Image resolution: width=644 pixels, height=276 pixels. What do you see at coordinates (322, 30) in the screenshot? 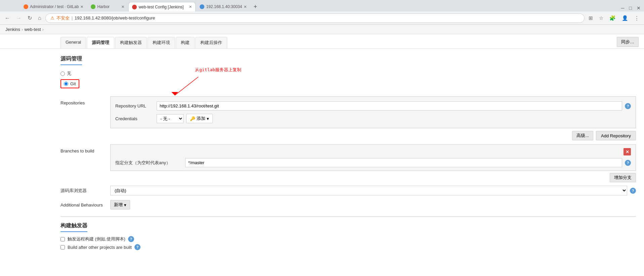
I see `breadcrumb: Jenkins › web-test ›` at bounding box center [322, 30].